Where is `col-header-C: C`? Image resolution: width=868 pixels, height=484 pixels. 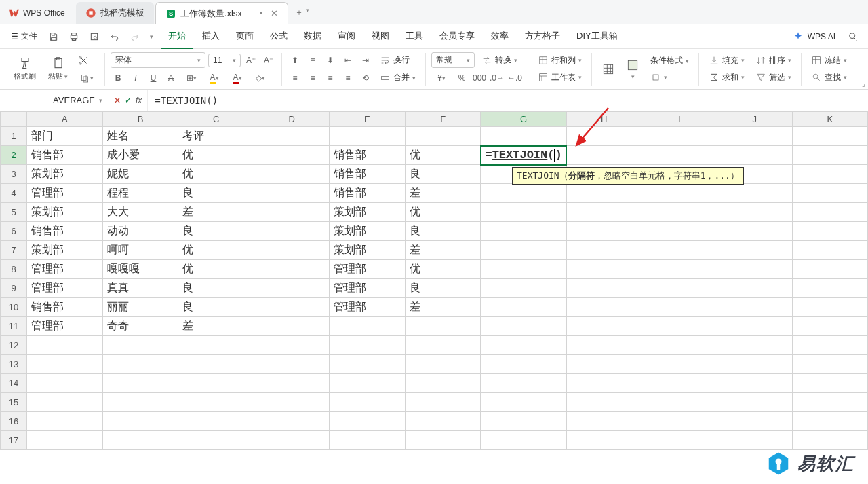
col-header-C: C is located at coordinates (216, 119).